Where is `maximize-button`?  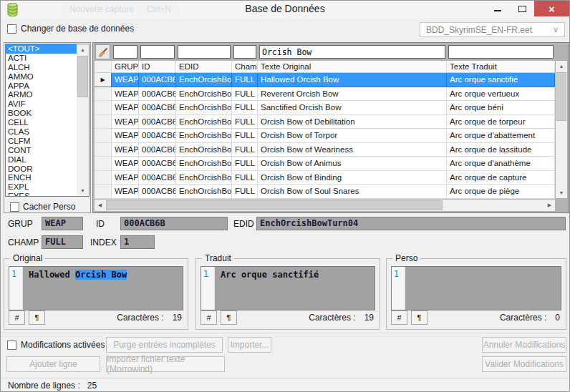 maximize-button is located at coordinates (522, 9).